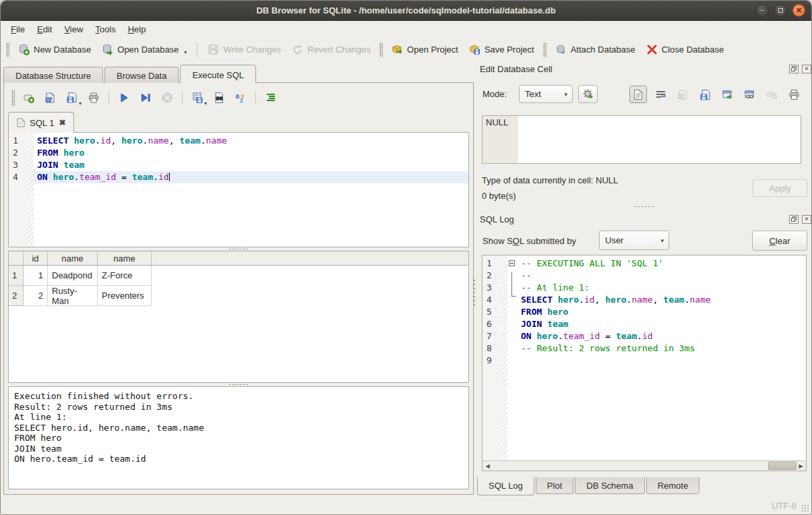 The height and width of the screenshot is (515, 812). I want to click on sql-document-tab: SQL 1 ✖, so click(41, 123).